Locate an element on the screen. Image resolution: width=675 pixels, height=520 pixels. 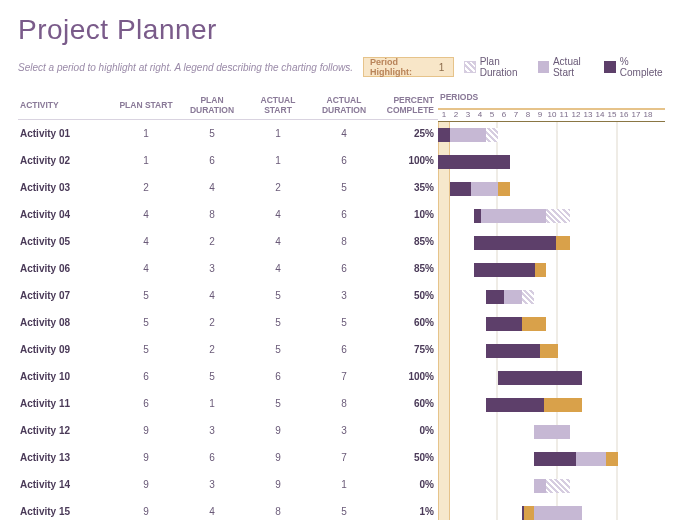
period-highlight-input: Period Highlight: 1 is located at coordinates (408, 67).